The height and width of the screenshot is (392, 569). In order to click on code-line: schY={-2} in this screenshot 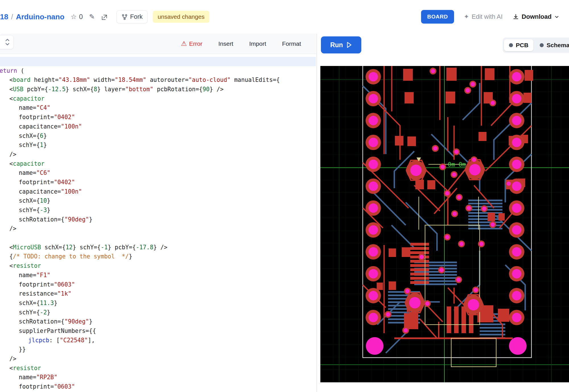, I will do `click(158, 313)`.